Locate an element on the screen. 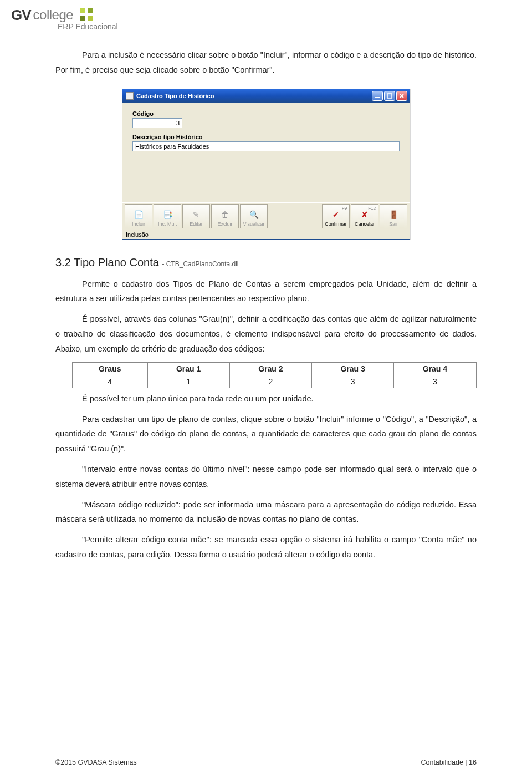 The width and height of the screenshot is (532, 783). maximize-button is located at coordinates (390, 96).